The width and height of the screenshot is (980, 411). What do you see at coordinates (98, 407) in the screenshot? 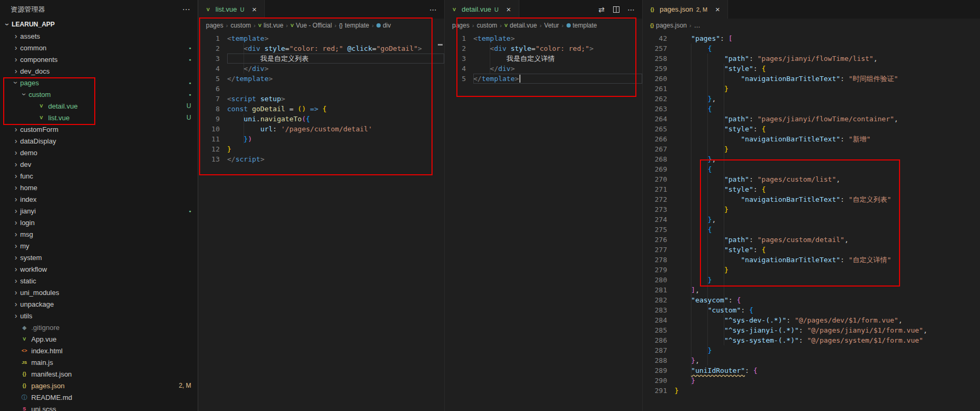
I see `tree-item-uni.scss: Suni.scss` at bounding box center [98, 407].